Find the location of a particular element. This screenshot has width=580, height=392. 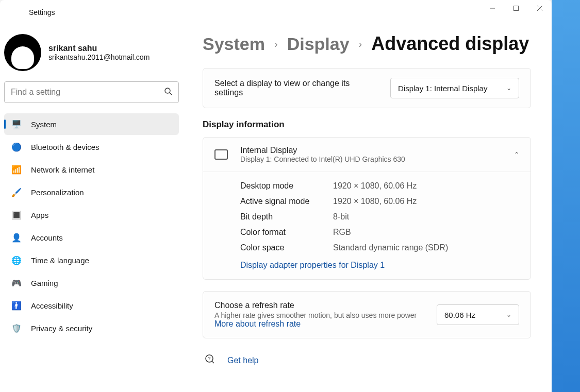

nav-item-privacy-security: 🛡️Privacy & security is located at coordinates (92, 328).